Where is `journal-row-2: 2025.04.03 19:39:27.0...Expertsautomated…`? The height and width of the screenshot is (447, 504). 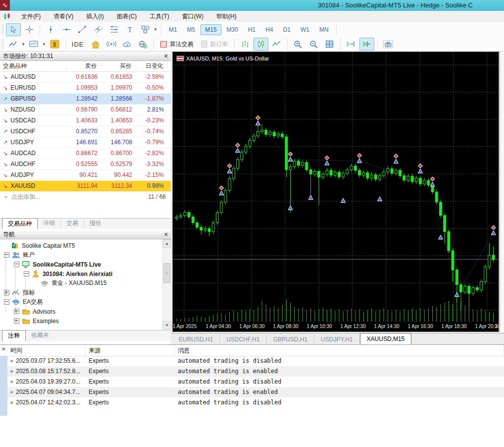
journal-row-2: 2025.04.03 19:39:27.0...Expertsautomated… is located at coordinates (255, 382).